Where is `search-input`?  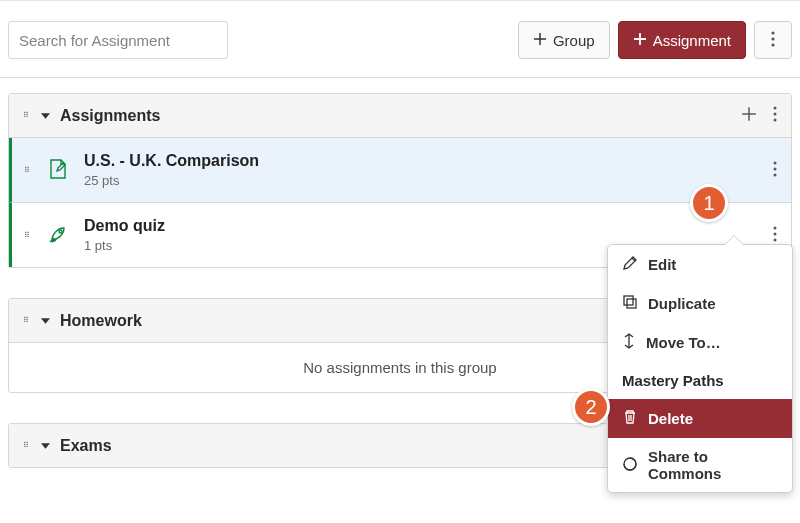
search-input is located at coordinates (118, 40).